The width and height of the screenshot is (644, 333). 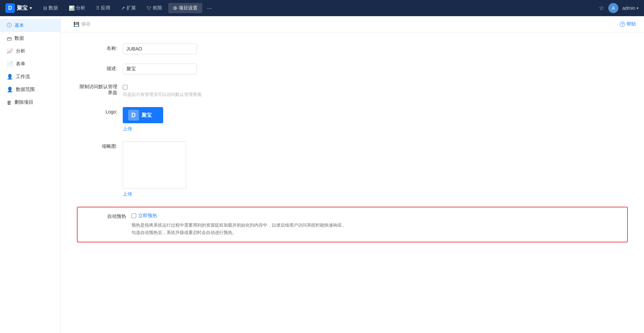 What do you see at coordinates (207, 49) in the screenshot?
I see `name-control` at bounding box center [207, 49].